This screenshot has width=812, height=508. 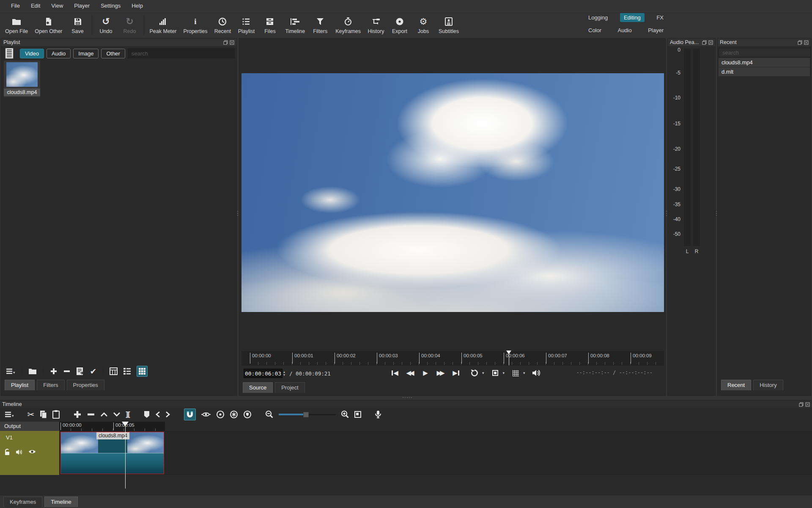 I want to click on marker-icon, so click(x=147, y=414).